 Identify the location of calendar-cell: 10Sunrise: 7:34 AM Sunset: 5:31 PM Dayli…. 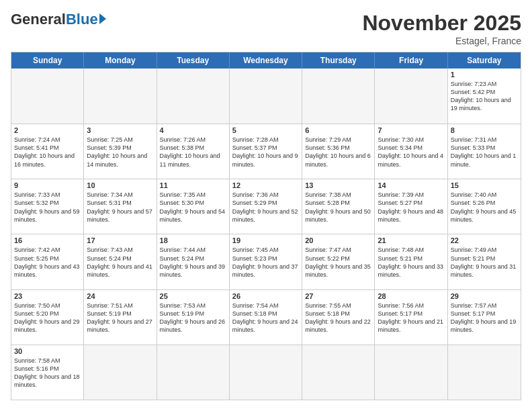
(120, 207).